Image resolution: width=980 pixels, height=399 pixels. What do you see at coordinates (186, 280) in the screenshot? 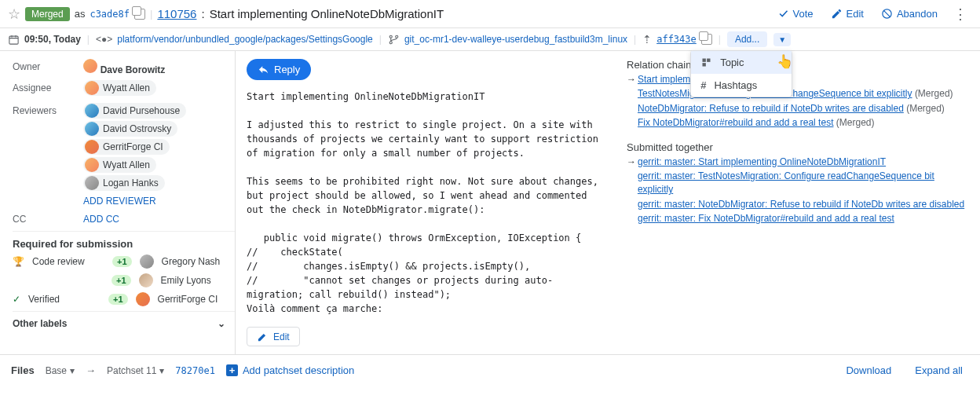
I see `voter-name: Emily Lyons` at bounding box center [186, 280].